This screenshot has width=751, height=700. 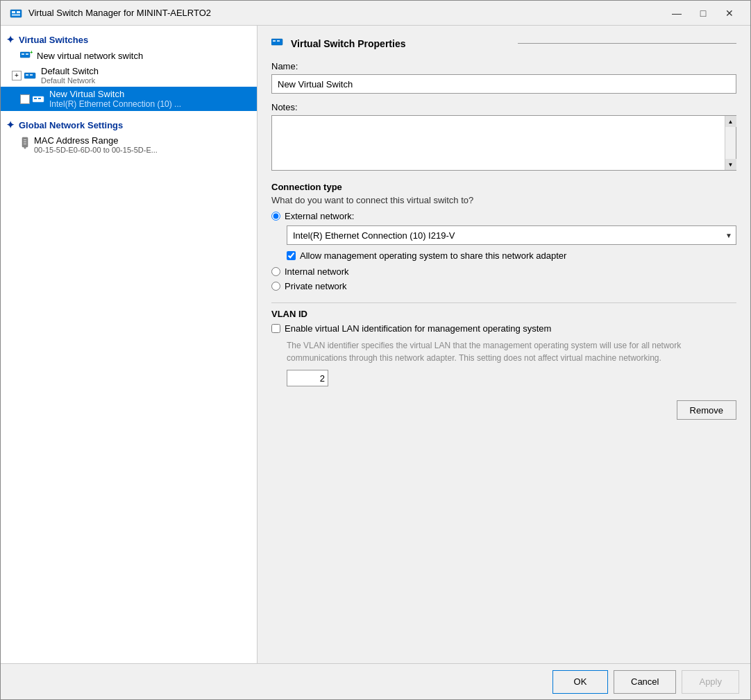 I want to click on props-header: Virtual Switch Properties, so click(x=504, y=43).